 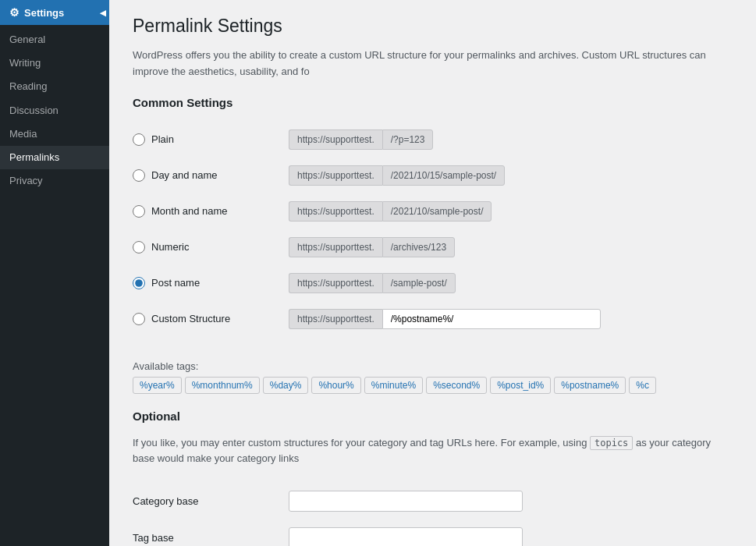 What do you see at coordinates (419, 283) in the screenshot?
I see `post-name-url-path: /sample-post/` at bounding box center [419, 283].